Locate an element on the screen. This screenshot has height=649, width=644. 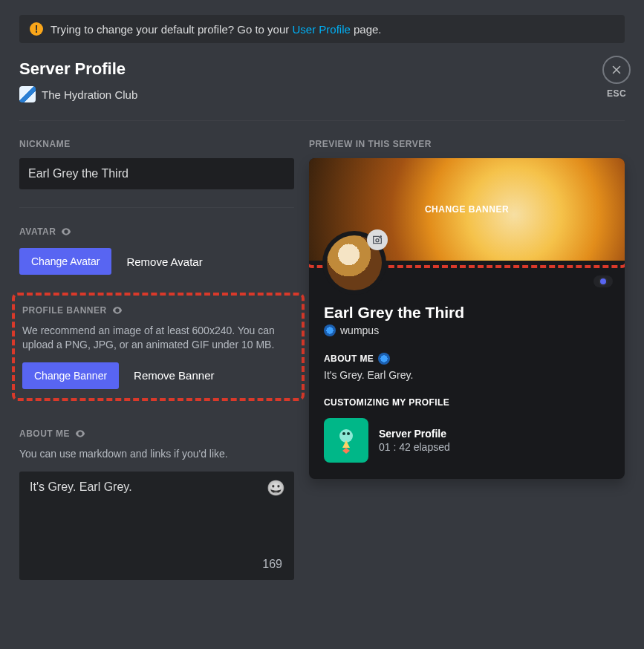
change-avatar-button: Change Avatar is located at coordinates (65, 261).